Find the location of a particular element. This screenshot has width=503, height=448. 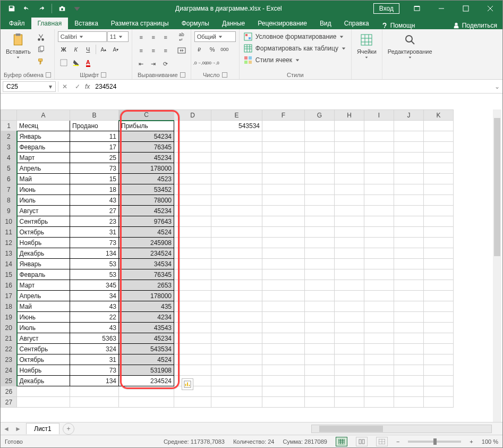

cell-A16: Март is located at coordinates (44, 285).